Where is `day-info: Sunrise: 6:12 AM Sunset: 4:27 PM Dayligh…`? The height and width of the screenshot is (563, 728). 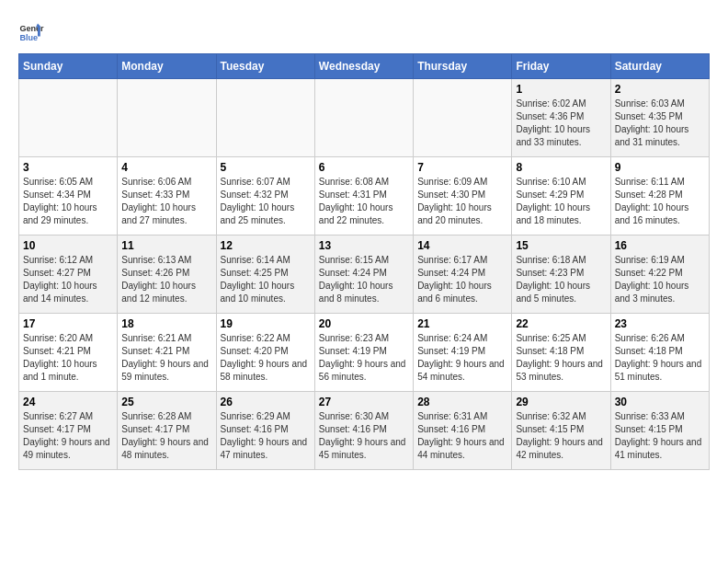
day-info: Sunrise: 6:12 AM Sunset: 4:27 PM Dayligh… is located at coordinates (68, 280).